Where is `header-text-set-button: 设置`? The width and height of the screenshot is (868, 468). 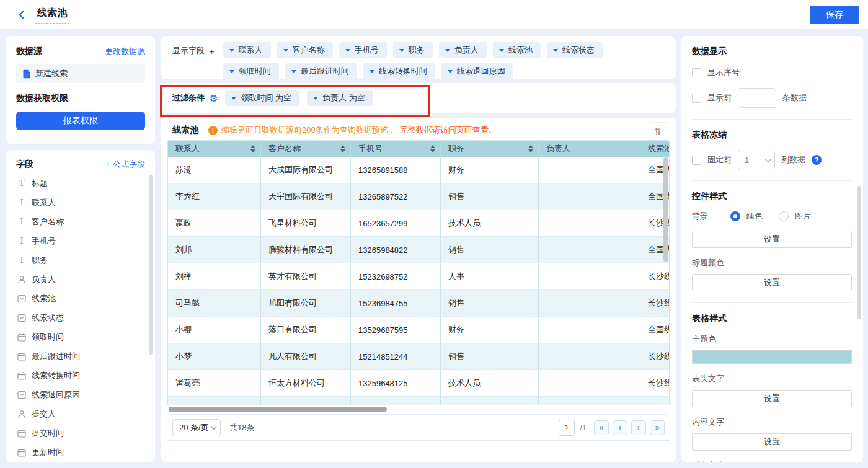 header-text-set-button: 设置 is located at coordinates (772, 399).